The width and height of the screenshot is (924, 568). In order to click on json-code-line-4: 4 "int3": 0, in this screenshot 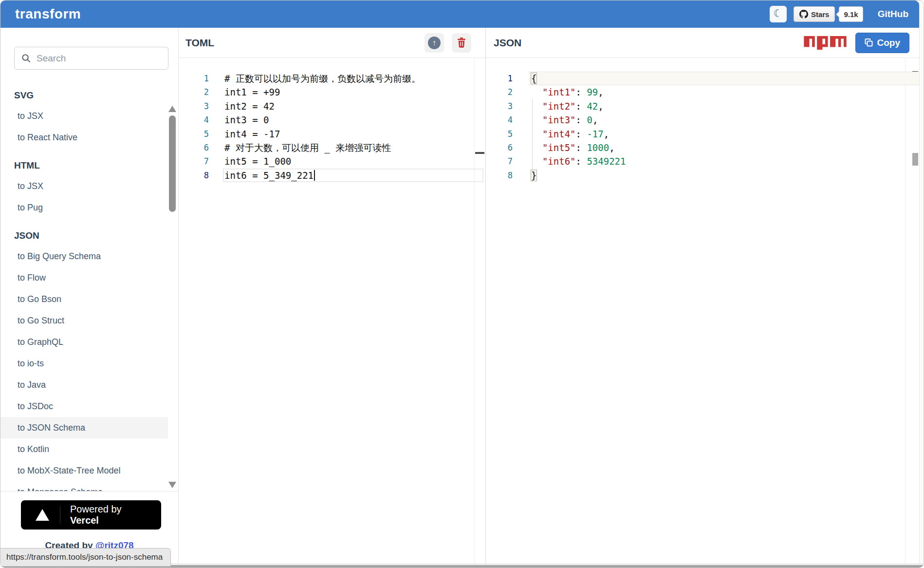, I will do `click(695, 120)`.